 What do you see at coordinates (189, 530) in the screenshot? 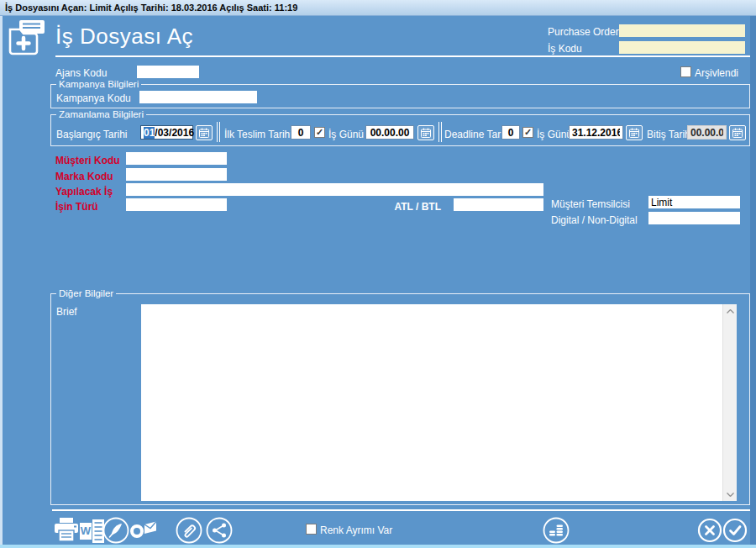
I see `paperclip-icon` at bounding box center [189, 530].